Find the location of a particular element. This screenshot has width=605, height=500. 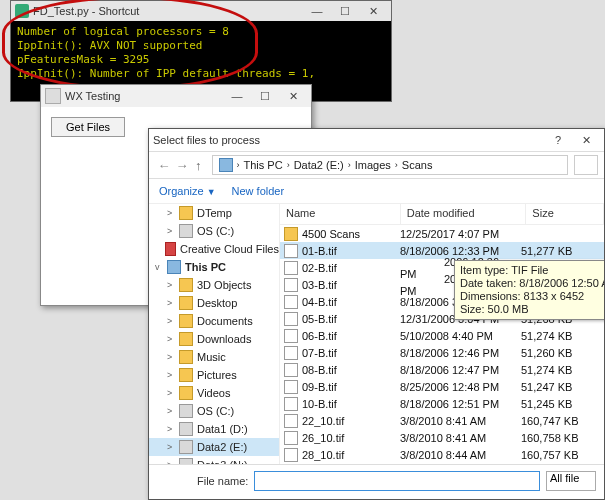

column-headers: Name Date modified Size is located at coordinates (442, 214).